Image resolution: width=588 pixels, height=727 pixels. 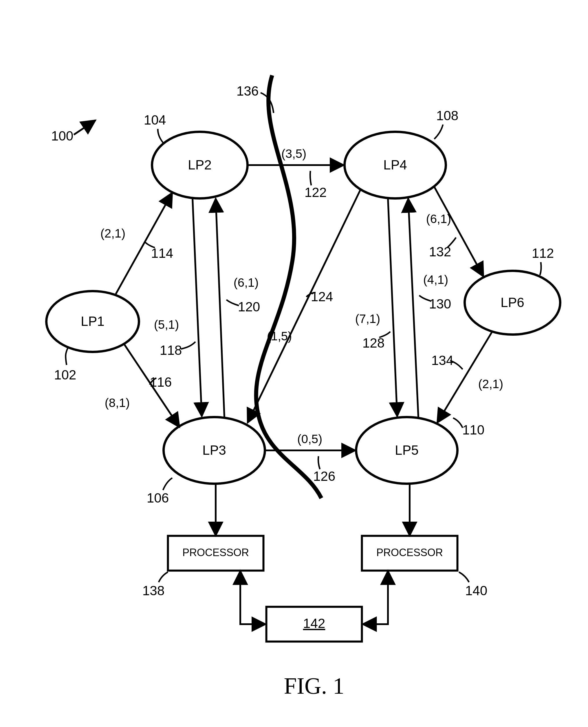 I want to click on processor-140-label: PROCESSOR, so click(x=410, y=552).